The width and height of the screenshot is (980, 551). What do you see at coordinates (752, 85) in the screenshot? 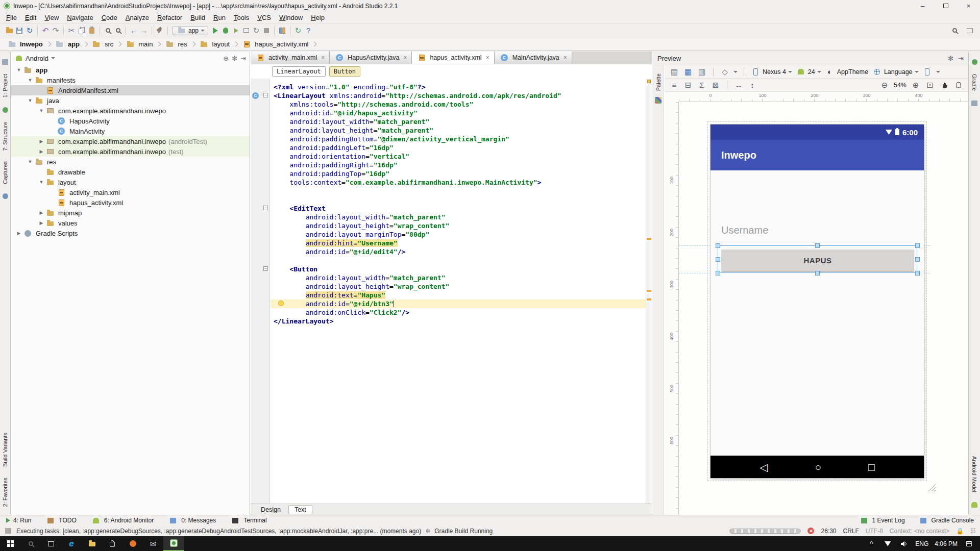
I see `arrow-v-icon: ↕` at bounding box center [752, 85].